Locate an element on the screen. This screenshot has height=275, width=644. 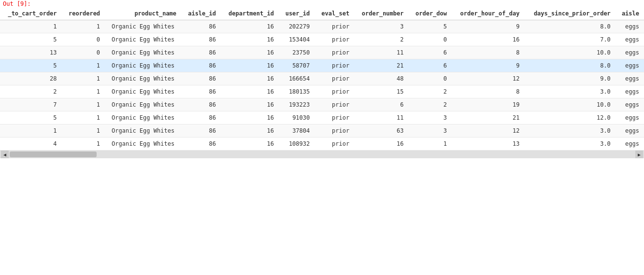
table-cell: 8 is located at coordinates (488, 53).